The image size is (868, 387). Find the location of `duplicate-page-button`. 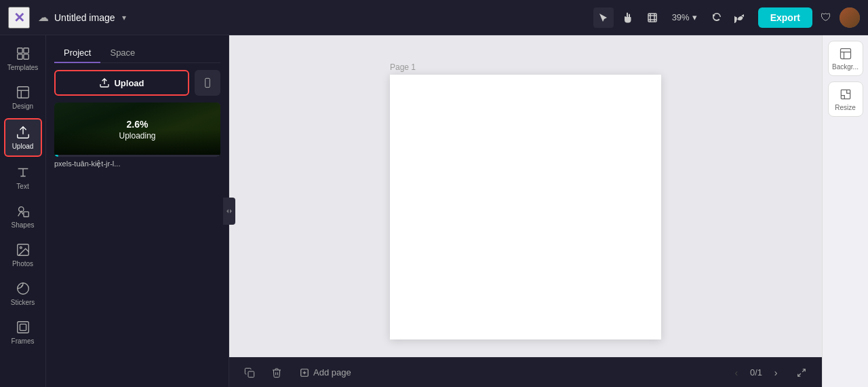

duplicate-page-button is located at coordinates (250, 373).